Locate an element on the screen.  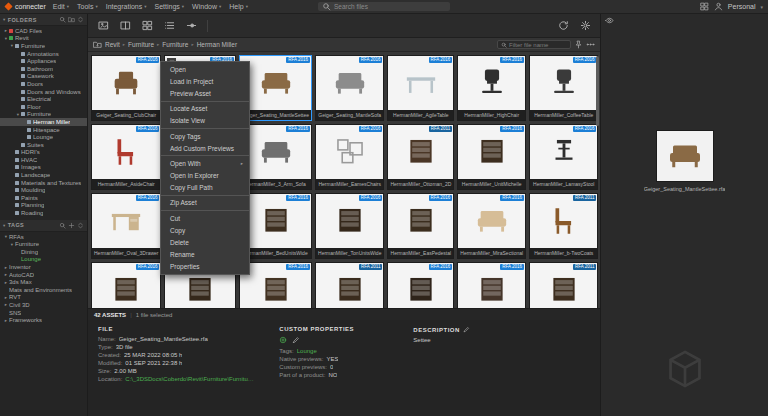
asset-card: RFA 2016Geiger_Seating_MantleSettee is located at coordinates (276, 88).